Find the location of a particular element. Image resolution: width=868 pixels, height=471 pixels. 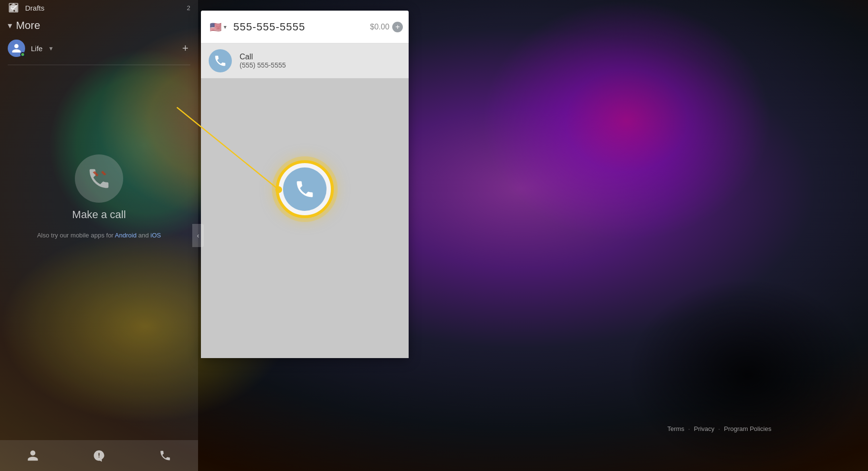

credit-display: $0.00 + is located at coordinates (386, 27).